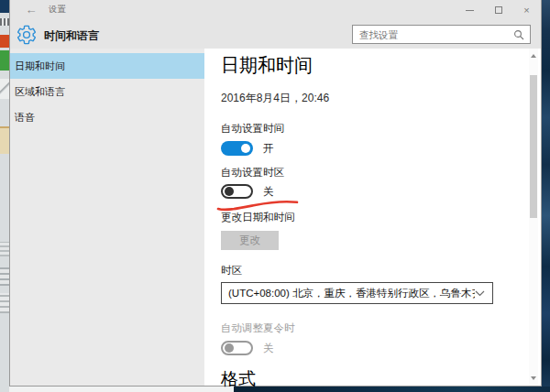 Image resolution: width=550 pixels, height=392 pixels. What do you see at coordinates (469, 10) in the screenshot?
I see `minimize-button` at bounding box center [469, 10].